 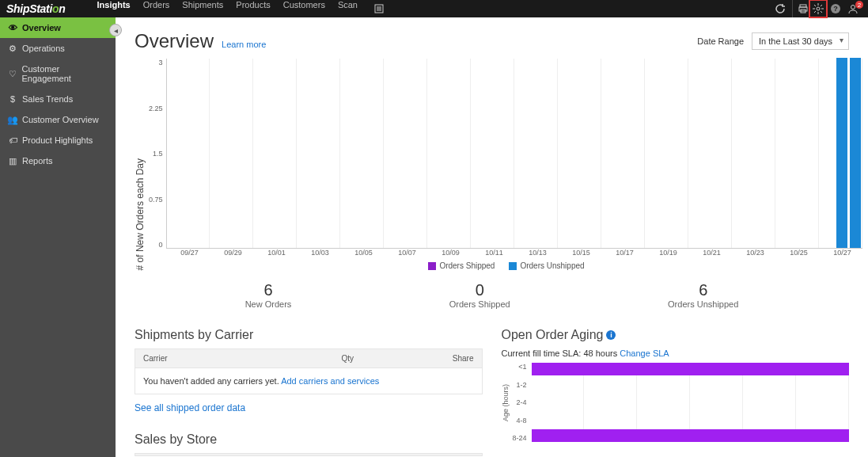 What do you see at coordinates (58, 140) in the screenshot?
I see `sidebar-item-product-highlights: 🏷 Product Highlights` at bounding box center [58, 140].